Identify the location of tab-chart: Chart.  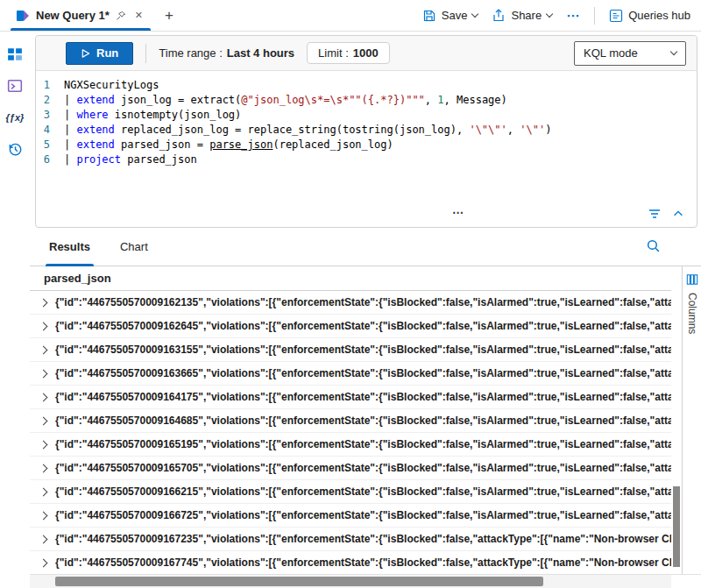
(134, 247).